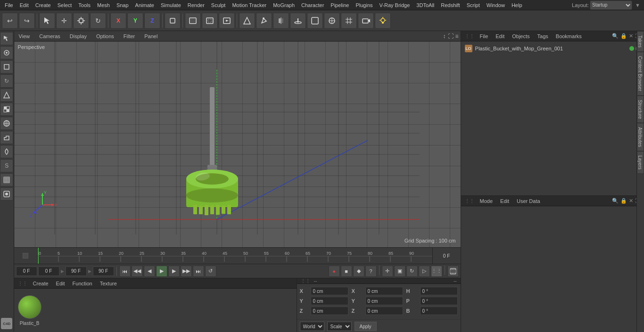  Describe the element at coordinates (384, 291) in the screenshot. I see `coord-x-rot-input` at that location.